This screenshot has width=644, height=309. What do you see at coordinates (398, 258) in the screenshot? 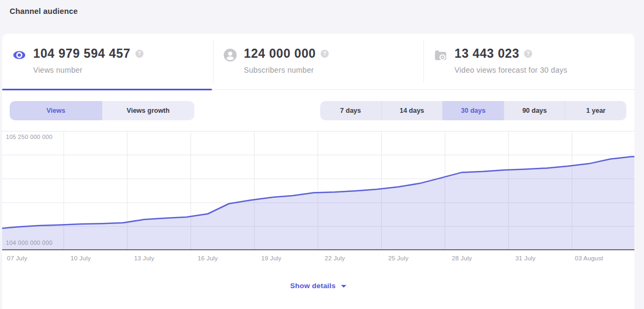
I see `x-axis-label: 25 July` at bounding box center [398, 258].